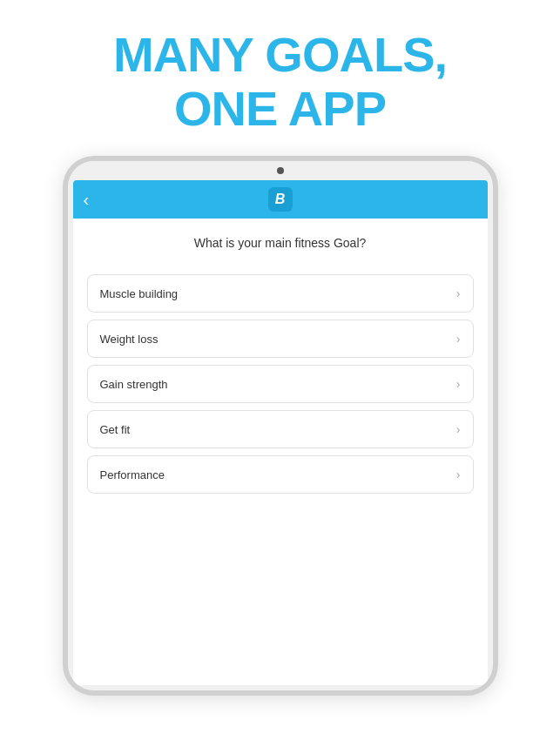  Describe the element at coordinates (280, 474) in the screenshot. I see `option-item: Performance›` at that location.